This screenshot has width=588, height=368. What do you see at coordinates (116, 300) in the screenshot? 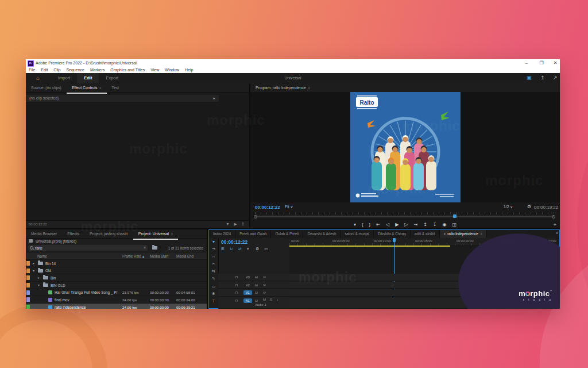
I see `table-row-final-mov: final.mov24.00 fps00:00:00:0000:00:24:00` at bounding box center [116, 300].